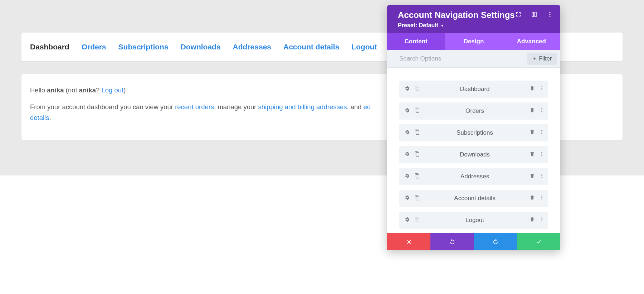 This screenshot has height=294, width=644. Describe the element at coordinates (303, 107) in the screenshot. I see `shipping-link: shipping and billing addresses` at that location.